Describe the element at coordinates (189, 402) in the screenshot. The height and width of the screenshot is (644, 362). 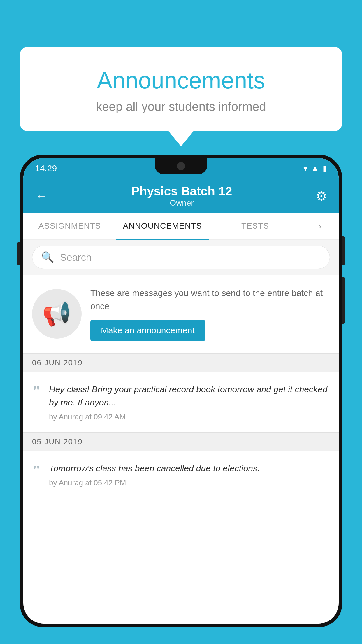
I see `announcement-content-1: Hey class! Bring your practical record b…` at that location.